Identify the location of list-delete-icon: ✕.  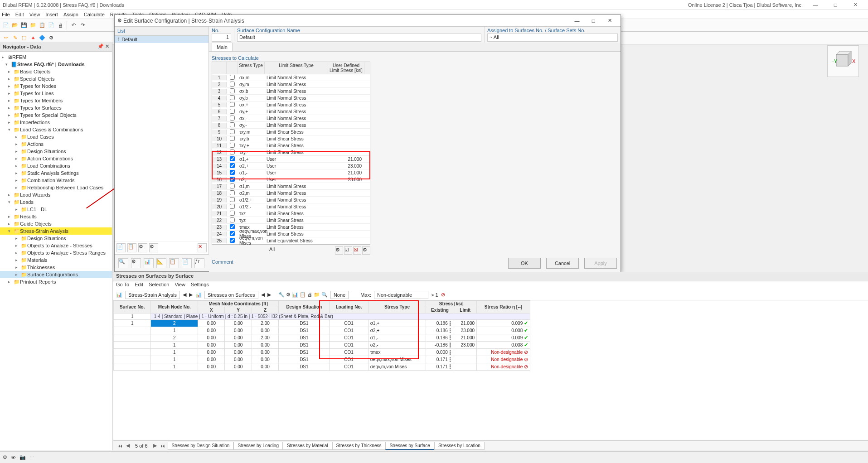
(202, 248).